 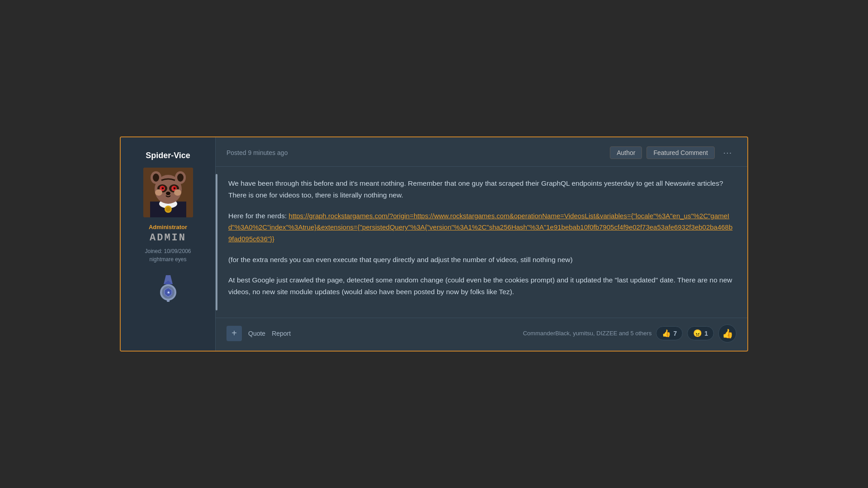 I want to click on add-reaction-button: +, so click(x=234, y=333).